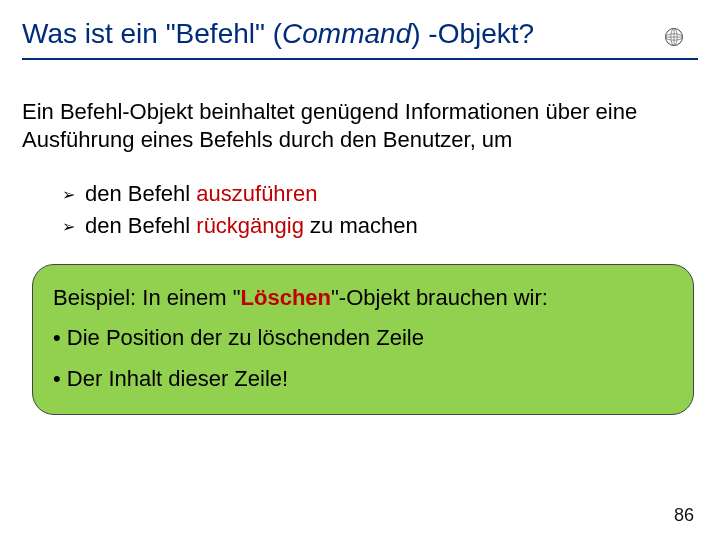 The height and width of the screenshot is (540, 720). Describe the element at coordinates (360, 29) in the screenshot. I see `title-row: Was ist ein "Befehl" (Command) -Objekt?` at that location.